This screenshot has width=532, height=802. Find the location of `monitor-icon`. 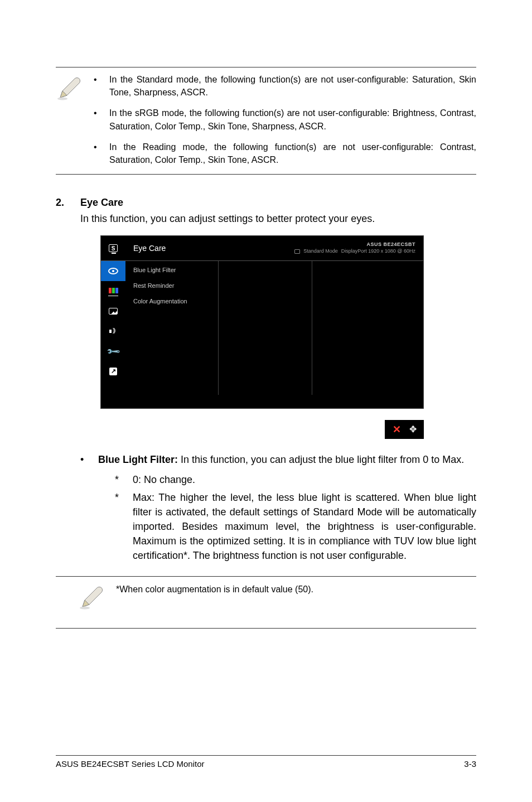

monitor-icon is located at coordinates (297, 252).